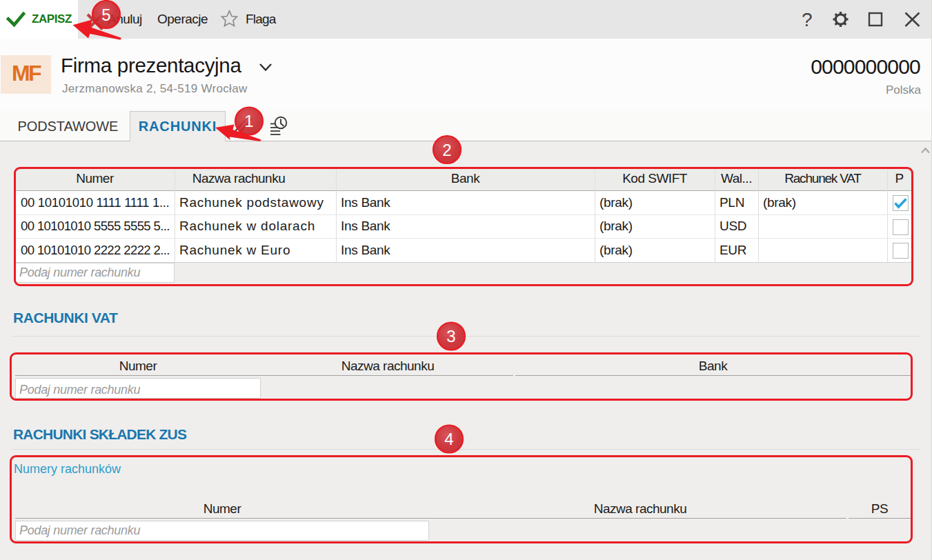  What do you see at coordinates (447, 150) in the screenshot?
I see `svg-text: 2` at bounding box center [447, 150].